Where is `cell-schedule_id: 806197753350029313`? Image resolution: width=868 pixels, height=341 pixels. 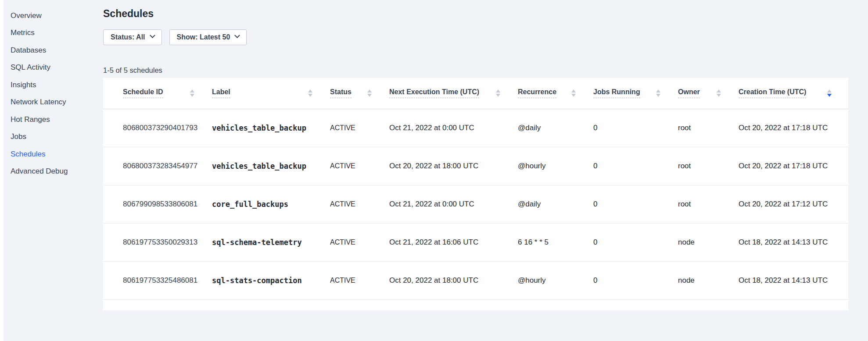
cell-schedule_id: 806197753350029313 is located at coordinates (158, 242).